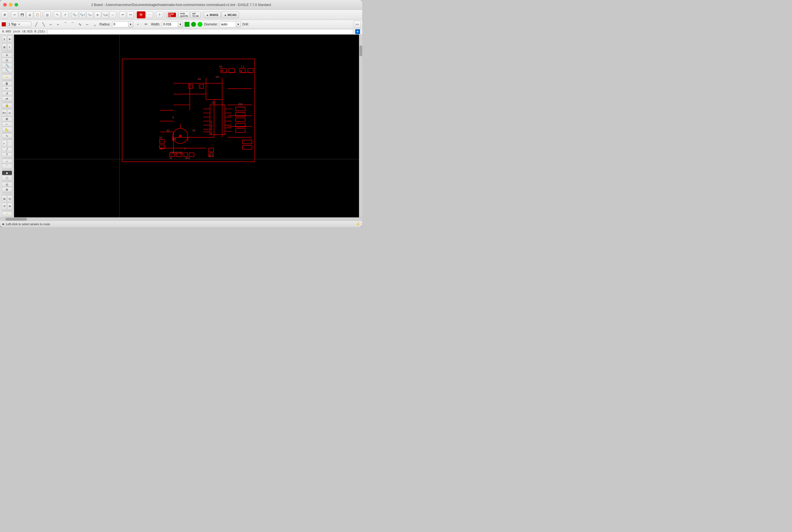 This screenshot has height=532, width=792. What do you see at coordinates (361, 126) in the screenshot?
I see `vertical-scrollbar` at bounding box center [361, 126].